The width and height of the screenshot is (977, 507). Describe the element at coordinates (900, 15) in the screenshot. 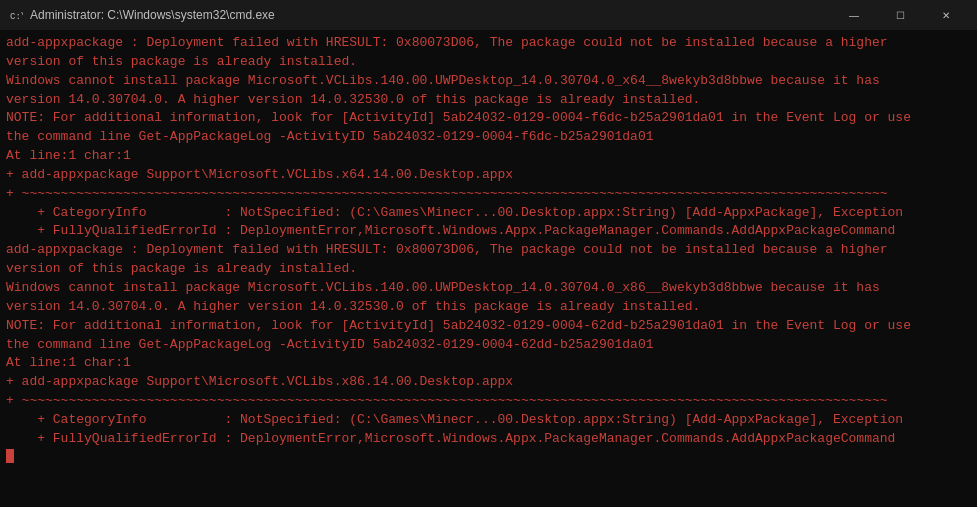

I see `titlebar-controls: — ☐ ✕` at that location.